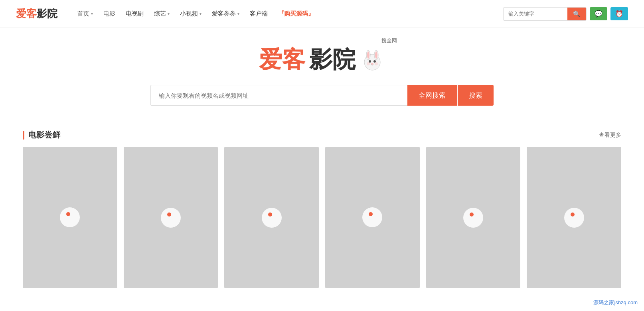  I want to click on header-search-button: 🔍, so click(577, 14).